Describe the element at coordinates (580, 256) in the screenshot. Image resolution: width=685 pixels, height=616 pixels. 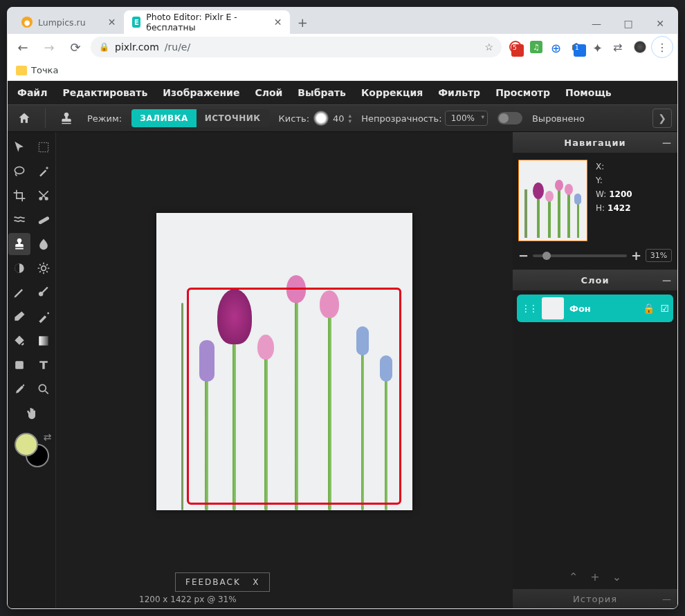
I see `zoom-slider` at that location.